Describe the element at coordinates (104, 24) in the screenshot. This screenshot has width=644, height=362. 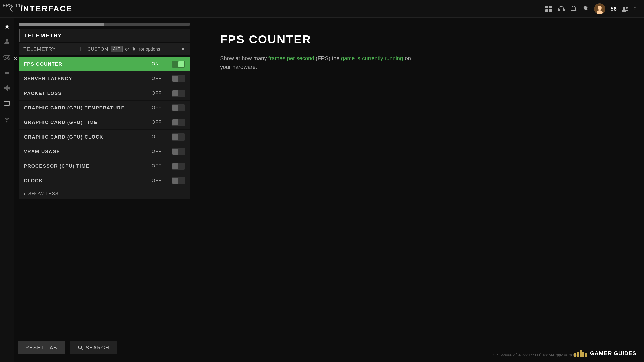
I see `scroll-bar` at that location.